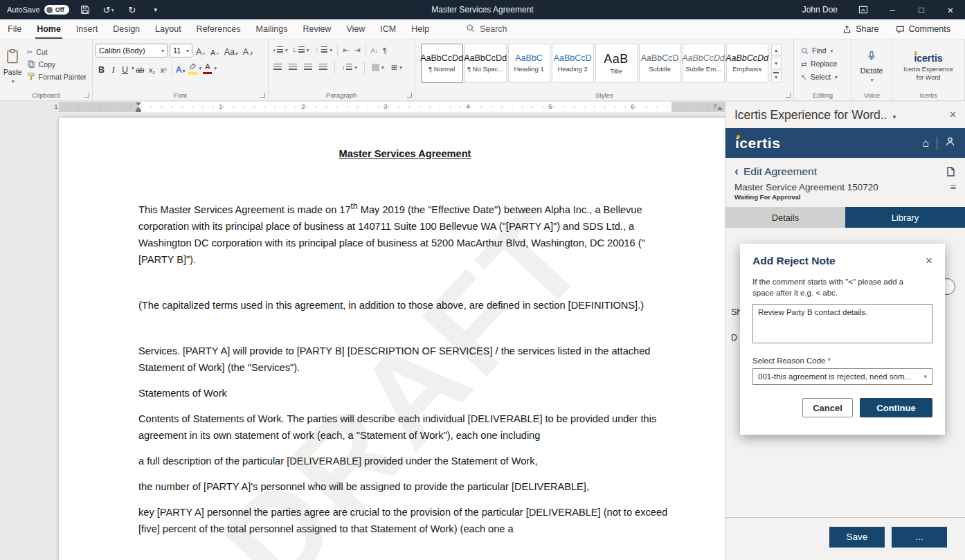  I want to click on user-name: John Doe, so click(820, 10).